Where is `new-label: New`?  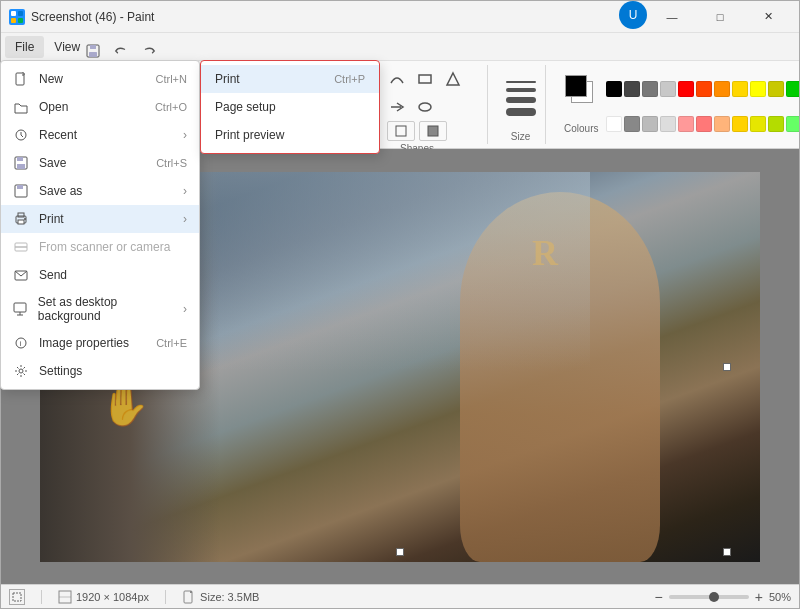
new-label: New is located at coordinates (51, 79).